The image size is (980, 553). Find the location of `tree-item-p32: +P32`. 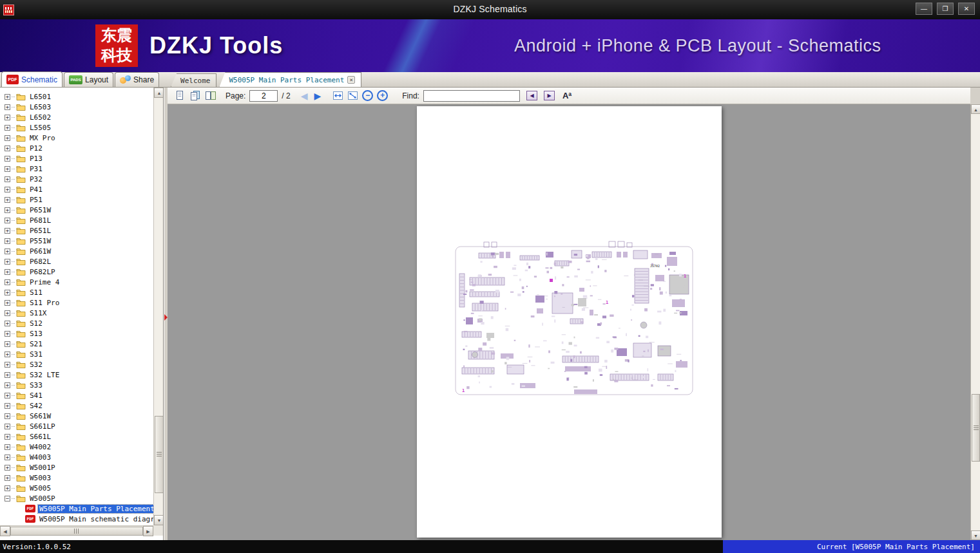

tree-item-p32: +P32 is located at coordinates (77, 179).